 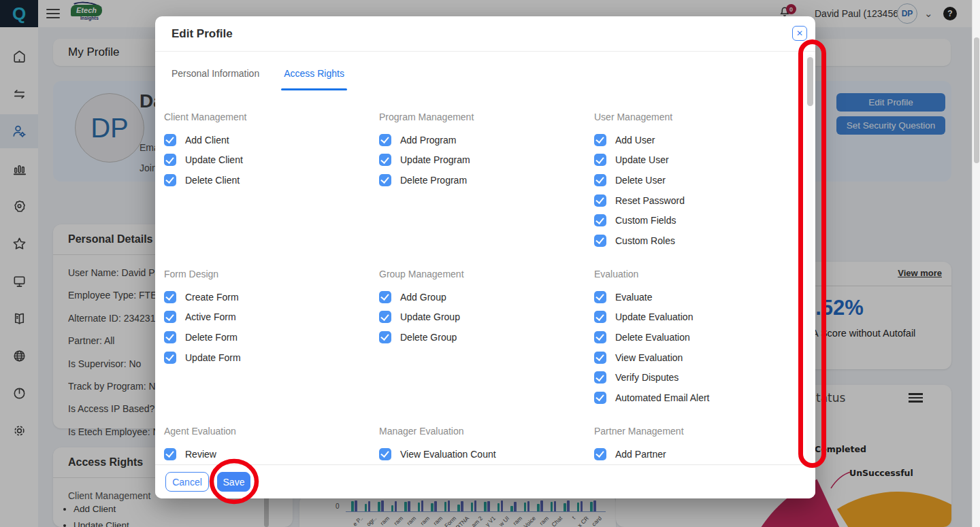 I want to click on group-form-design: Form DesignCreate FormActive FormDelete …, so click(x=266, y=318).